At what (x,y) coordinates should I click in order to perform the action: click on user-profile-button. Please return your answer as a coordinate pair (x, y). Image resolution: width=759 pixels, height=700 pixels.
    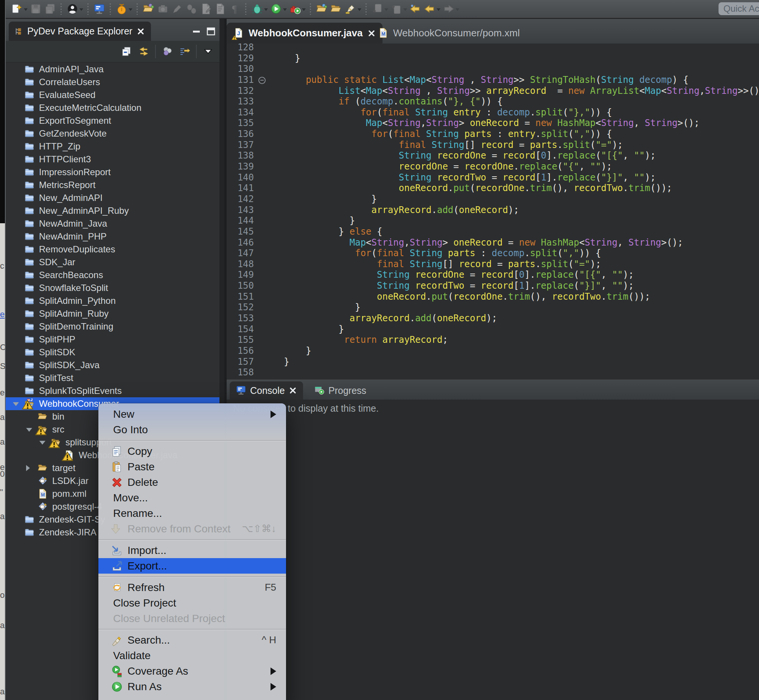
    Looking at the image, I should click on (72, 9).